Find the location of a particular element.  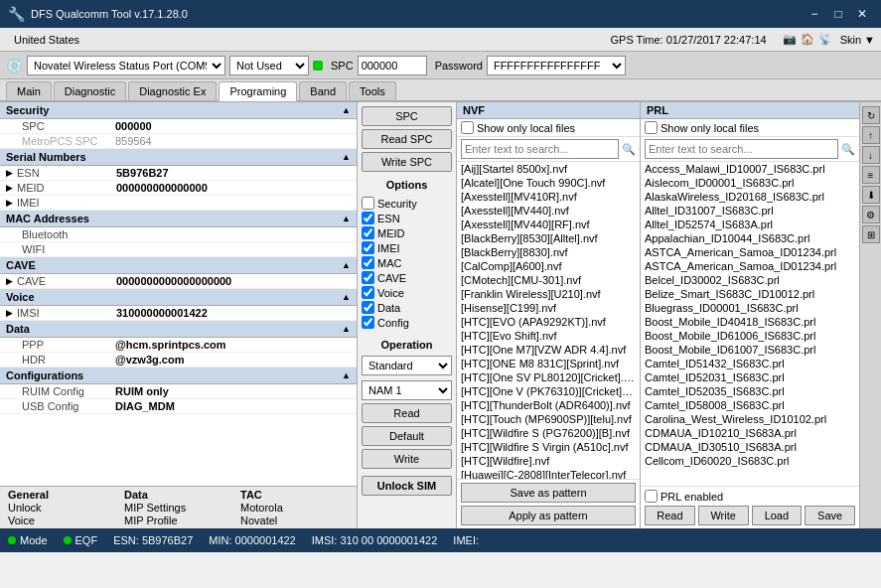

bottom-novatel: Novatel is located at coordinates (294, 520).